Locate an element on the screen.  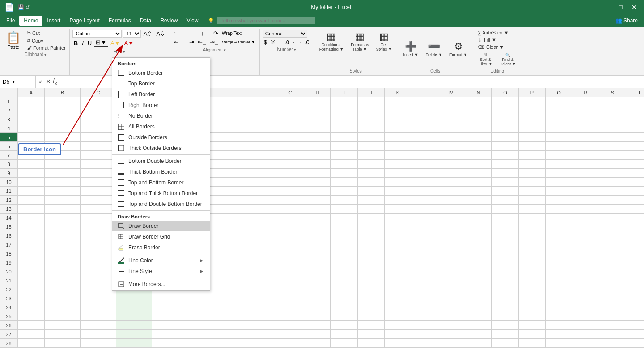
decrease-font-button: A⇩ is located at coordinates (161, 34).